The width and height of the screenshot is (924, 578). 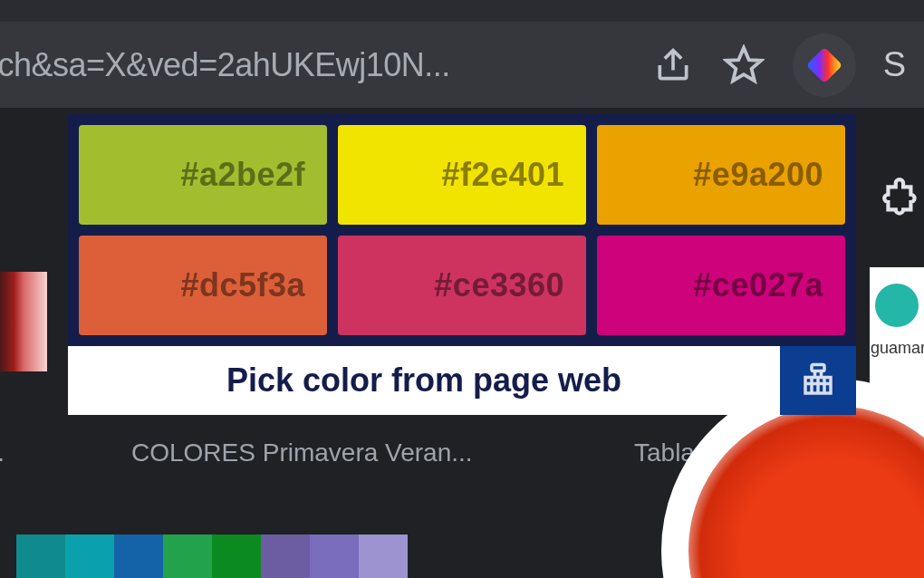 I want to click on color-swatch: #e9a200, so click(x=721, y=175).